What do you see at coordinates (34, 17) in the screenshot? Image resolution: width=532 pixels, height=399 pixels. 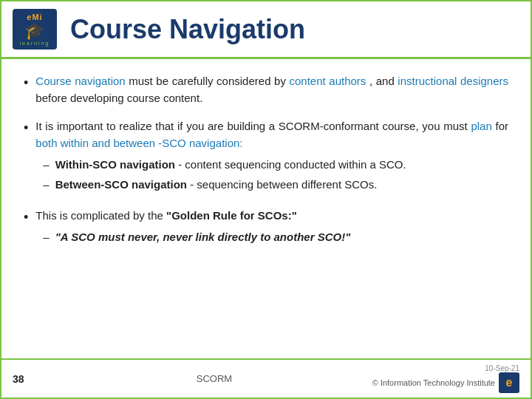 I see `logo-top-text: eMi` at bounding box center [34, 17].